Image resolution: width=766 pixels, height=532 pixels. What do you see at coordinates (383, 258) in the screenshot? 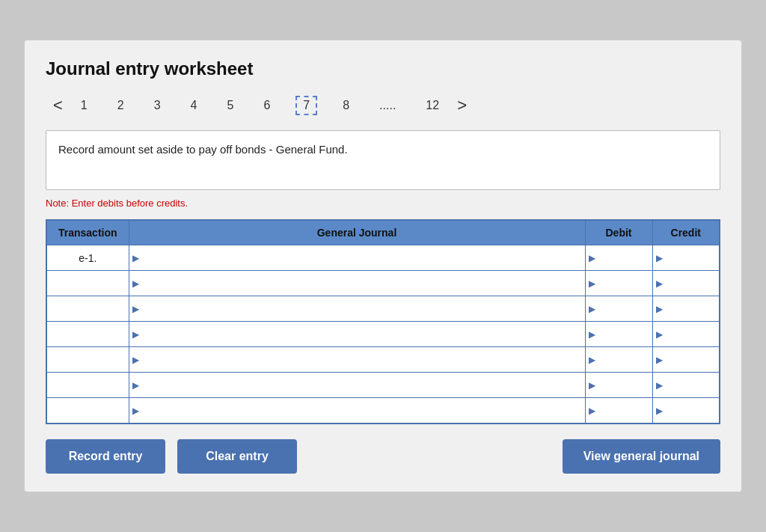
I see `table-row: e-1.▶▶▶` at bounding box center [383, 258].